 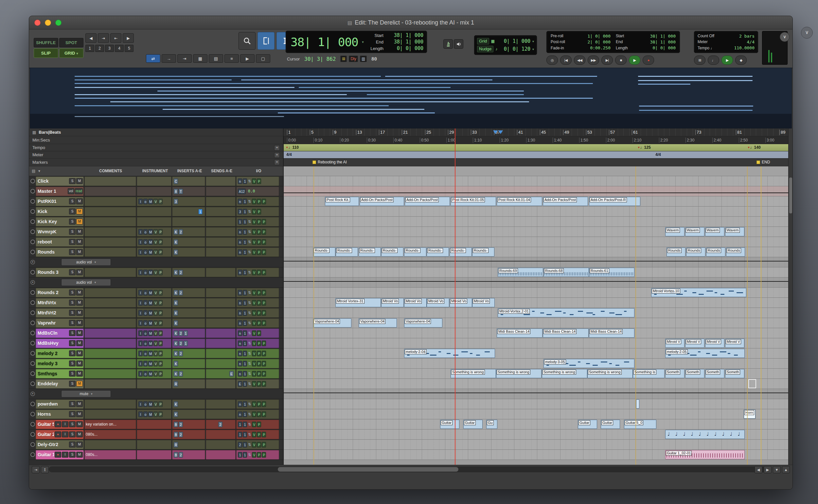 I want to click on grid-value: 0| 1| 000, so click(x=517, y=41).